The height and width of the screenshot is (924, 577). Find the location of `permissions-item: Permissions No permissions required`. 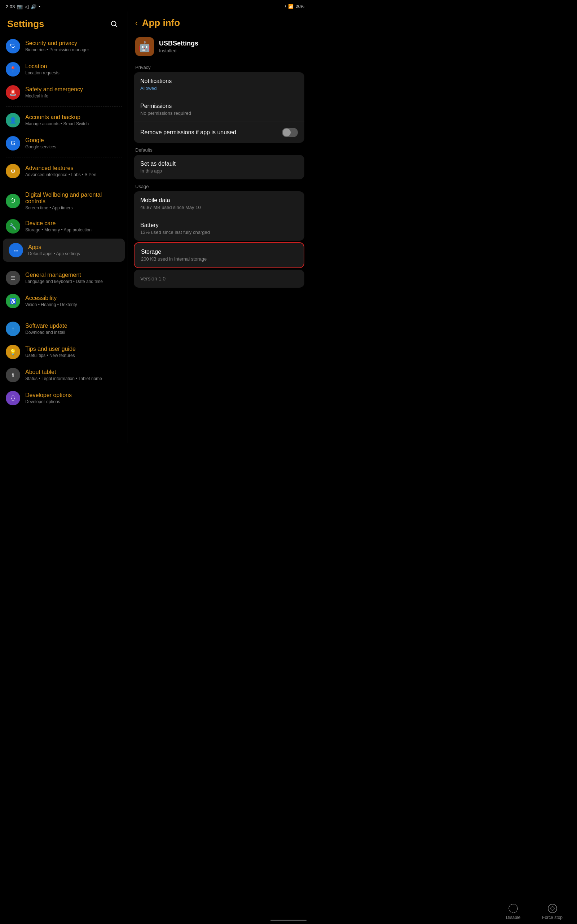

permissions-item: Permissions No permissions required is located at coordinates (219, 109).